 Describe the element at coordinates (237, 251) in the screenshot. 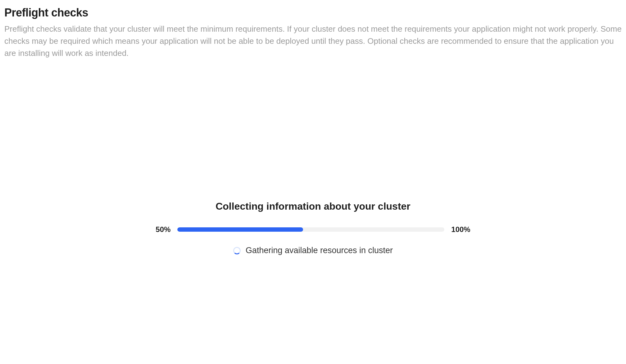

I see `spinner-icon` at that location.